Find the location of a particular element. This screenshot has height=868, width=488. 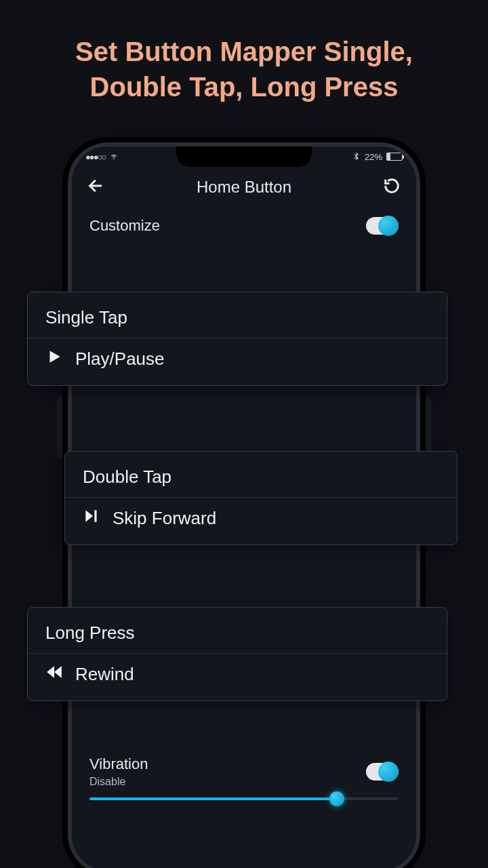

skip-forward-icon is located at coordinates (92, 518).